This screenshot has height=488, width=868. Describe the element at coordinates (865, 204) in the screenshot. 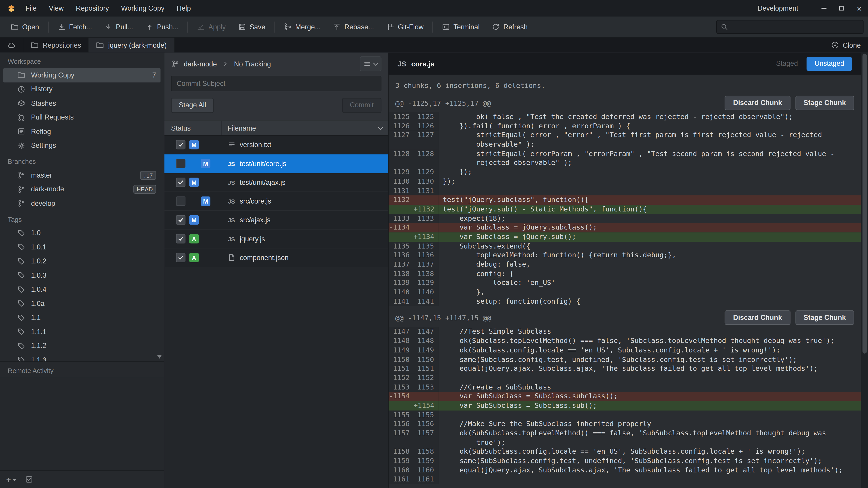

I see `scrollbar-thumb` at that location.